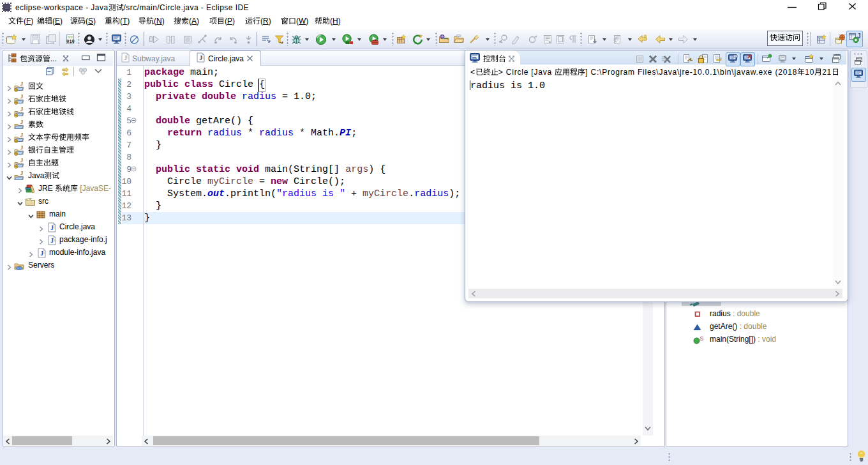  What do you see at coordinates (70, 42) in the screenshot?
I see `svg-text: 010` at bounding box center [70, 42].